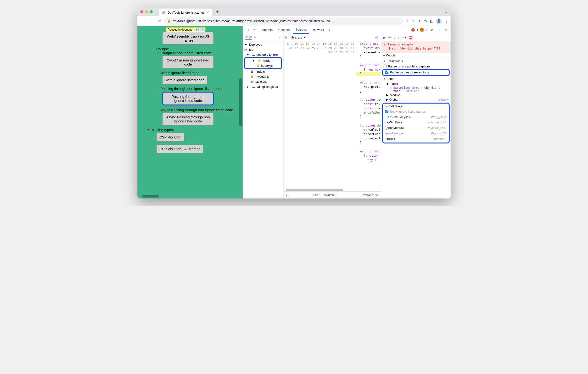  What do you see at coordinates (420, 21) in the screenshot?
I see `extensions-icon: ✦` at bounding box center [420, 21].